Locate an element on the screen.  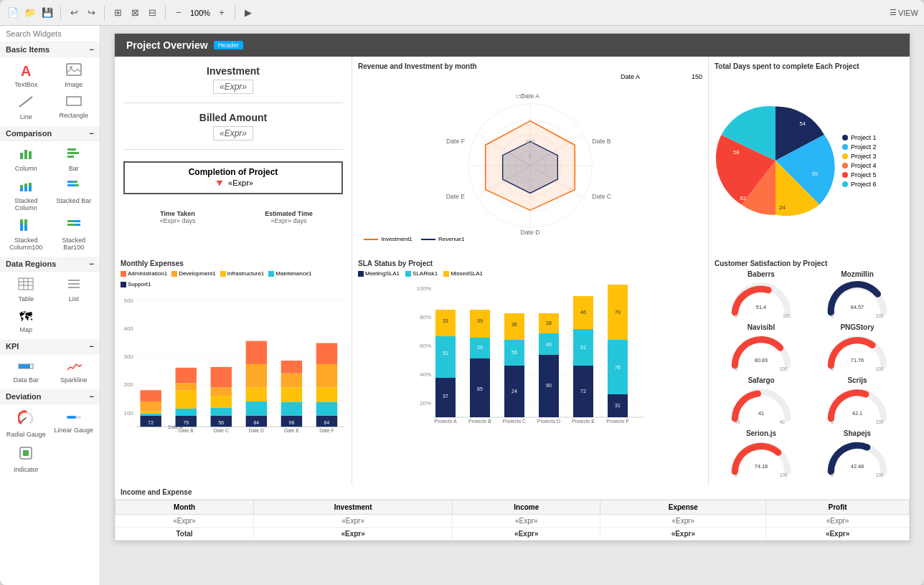
monthly-expenses-chart: 500 400 300 200 100 is located at coordinates (233, 362).